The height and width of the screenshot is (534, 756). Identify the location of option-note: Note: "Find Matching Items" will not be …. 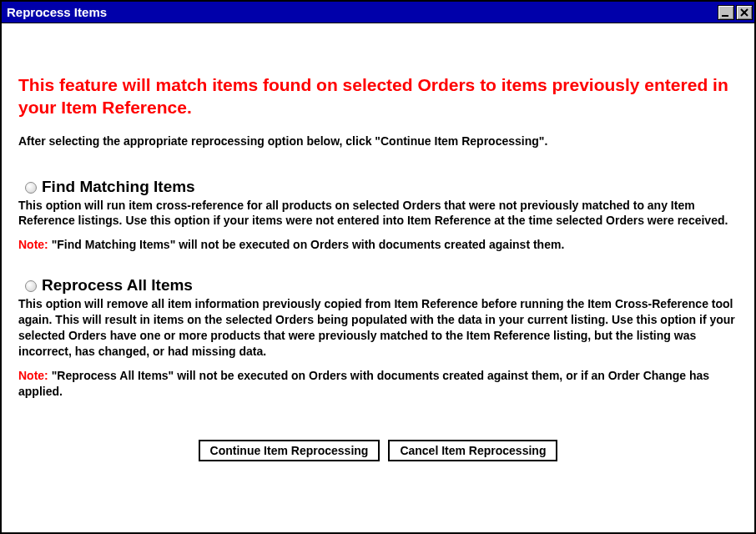
(378, 245).